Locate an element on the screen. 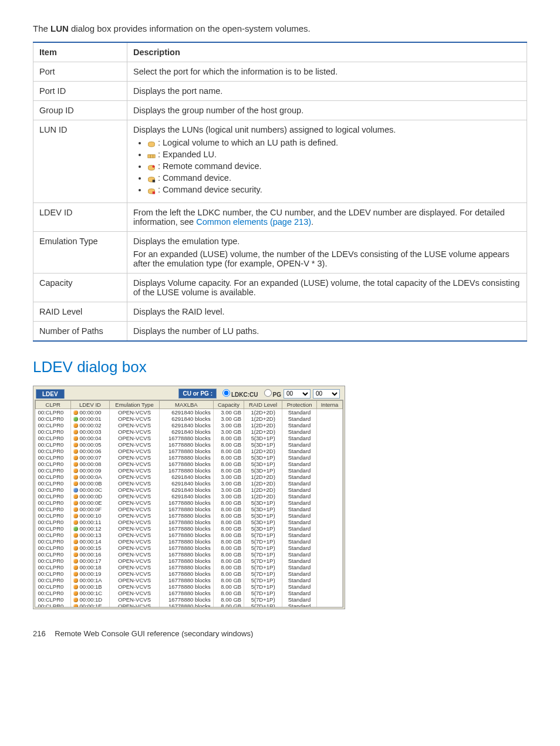  radio-ldkc-cu-input is located at coordinates (227, 393).